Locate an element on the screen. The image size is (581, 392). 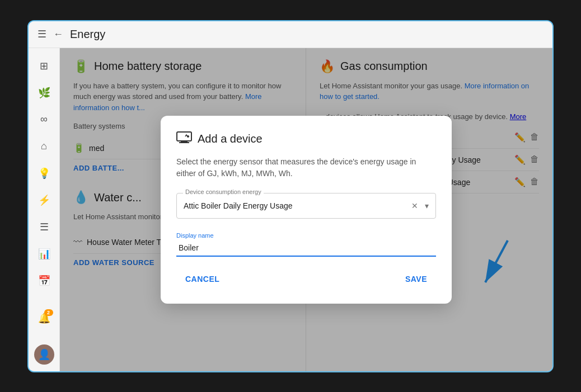
sidebar-item-dashboard: ⊞ is located at coordinates (44, 66).